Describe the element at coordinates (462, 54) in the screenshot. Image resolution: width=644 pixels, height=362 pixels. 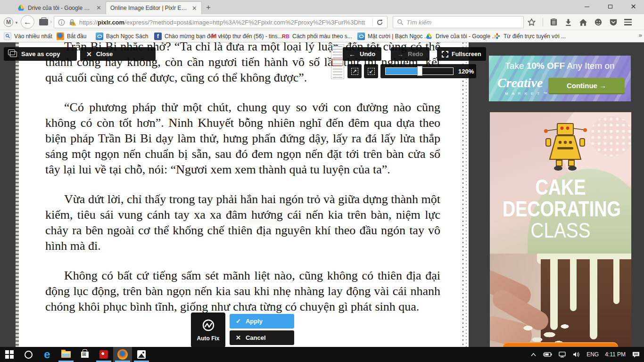
I see `fullscreen-button: Fullscreen` at that location.